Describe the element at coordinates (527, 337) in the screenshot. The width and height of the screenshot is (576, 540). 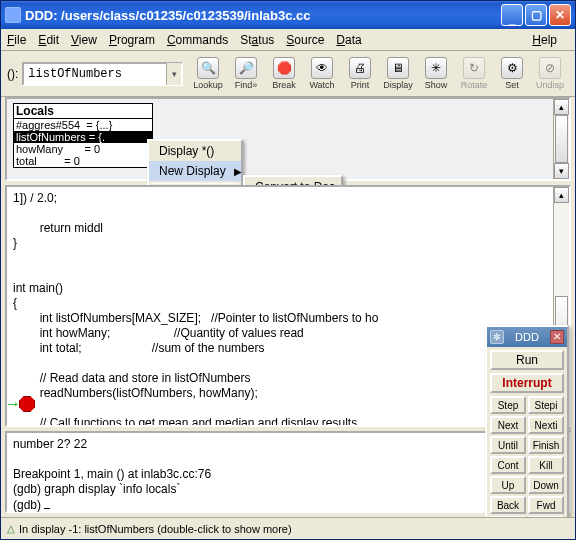
I see `command-tool-title: DDD` at that location.